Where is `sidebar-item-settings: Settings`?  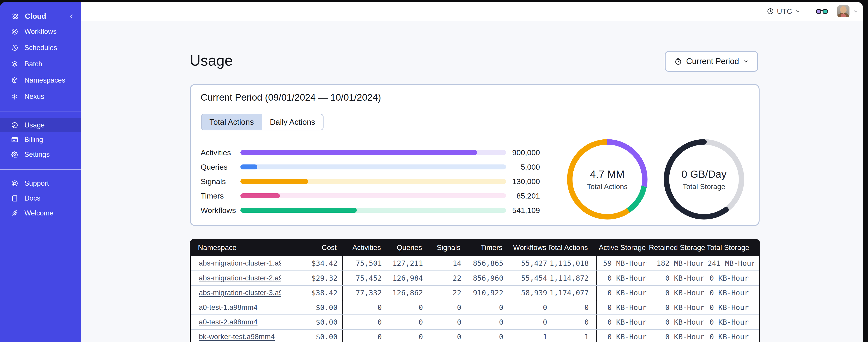
sidebar-item-settings: Settings is located at coordinates (40, 155).